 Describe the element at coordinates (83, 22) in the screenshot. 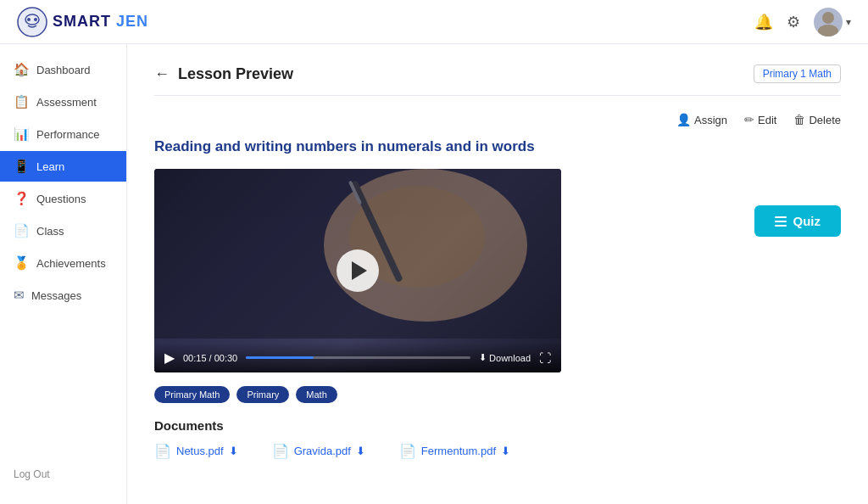

I see `logo: SMART JEN` at that location.